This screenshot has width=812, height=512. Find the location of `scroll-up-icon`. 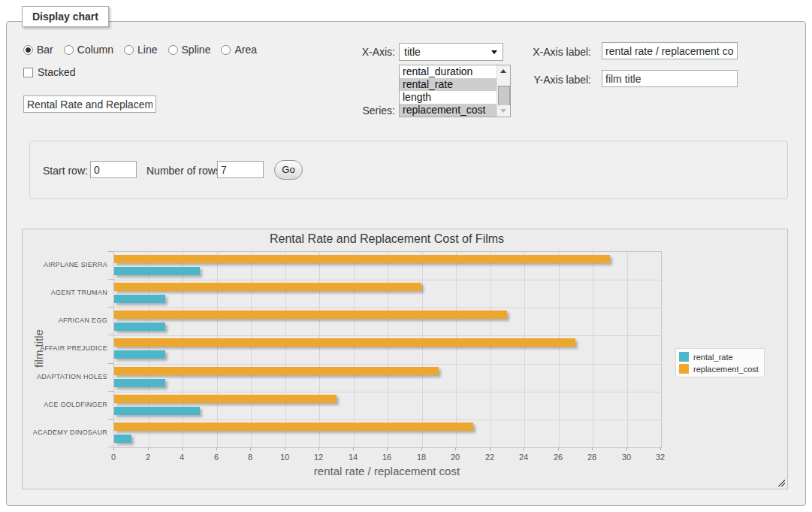

scroll-up-icon is located at coordinates (503, 71).